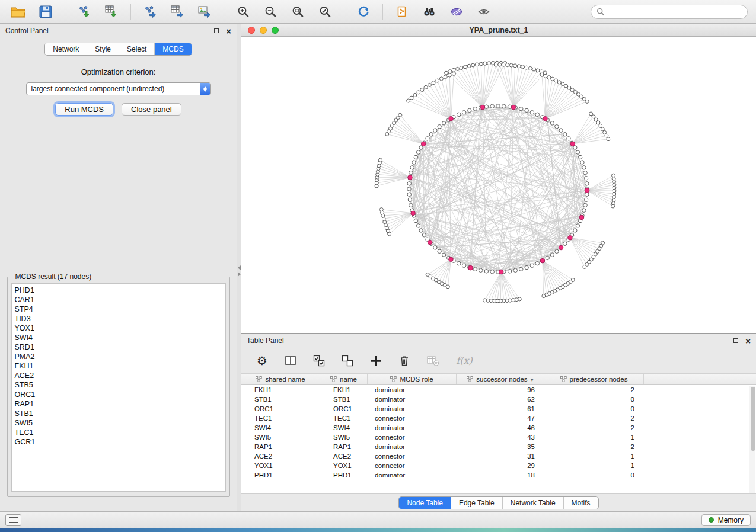 This screenshot has width=756, height=532. Describe the element at coordinates (404, 361) in the screenshot. I see `delete-column-button` at that location.